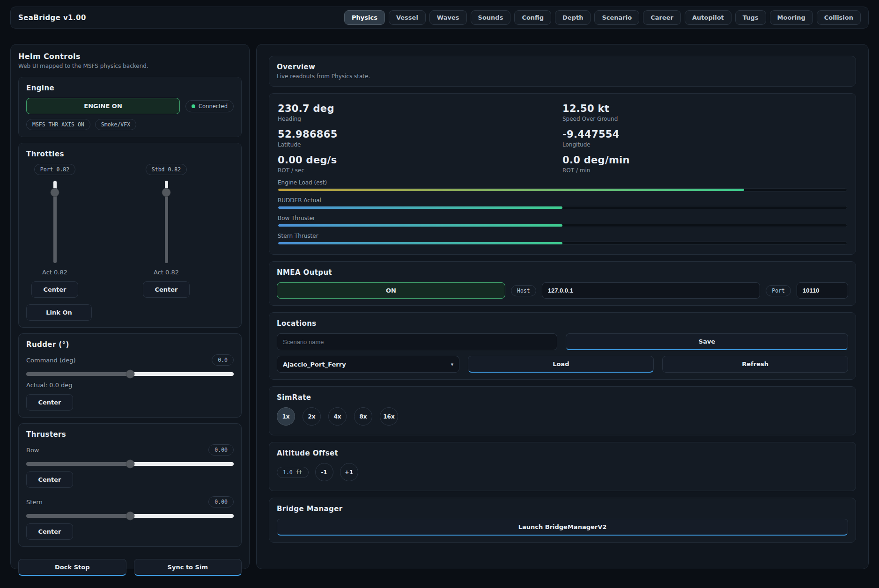 This screenshot has height=588, width=879. I want to click on tab-waves: Waves, so click(448, 18).